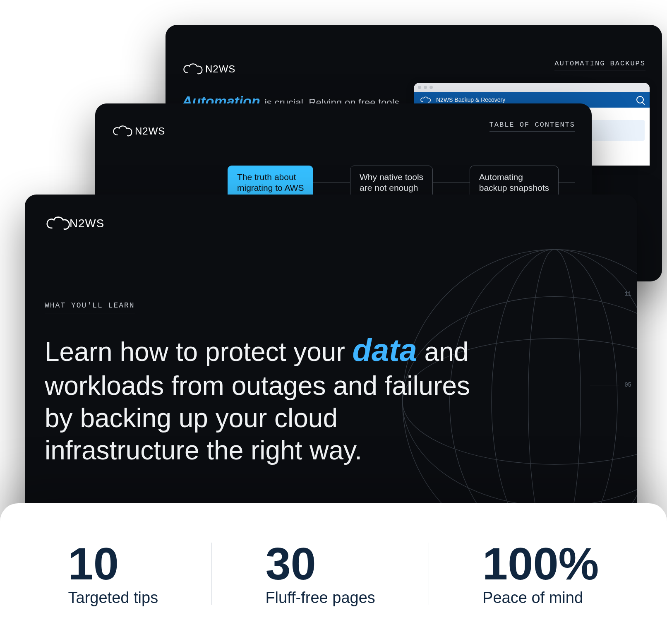  Describe the element at coordinates (320, 598) in the screenshot. I see `stat-label: Fluff-free pages` at that location.